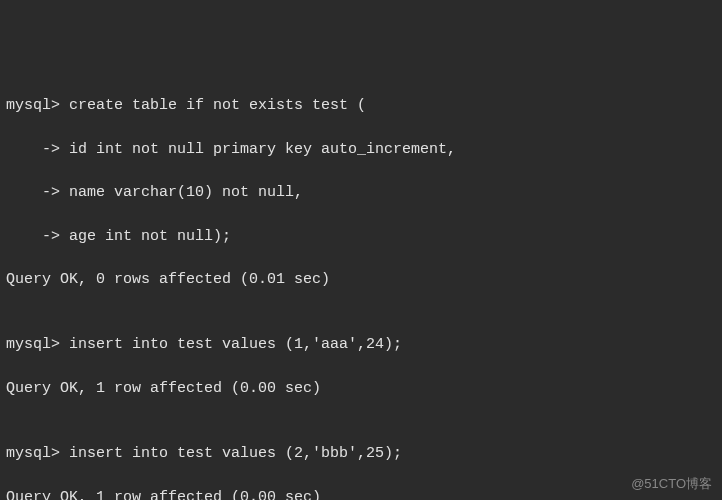 The height and width of the screenshot is (500, 722). Describe the element at coordinates (361, 106) in the screenshot. I see `terminal-line: mysql> create table if not exists test (` at that location.